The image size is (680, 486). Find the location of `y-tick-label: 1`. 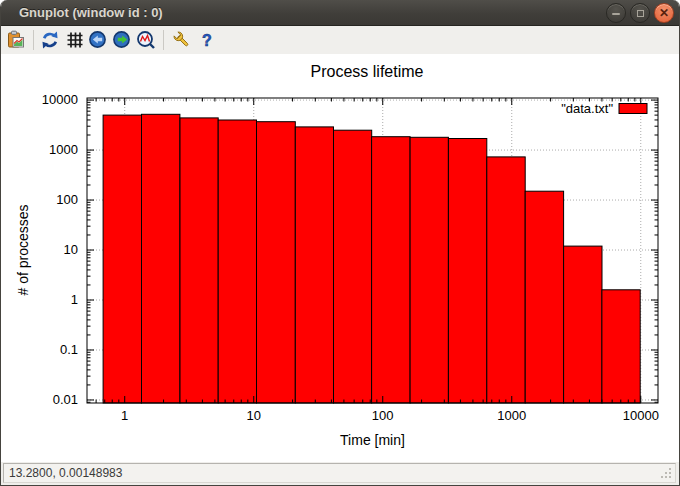

y-tick-label: 1 is located at coordinates (74, 300).